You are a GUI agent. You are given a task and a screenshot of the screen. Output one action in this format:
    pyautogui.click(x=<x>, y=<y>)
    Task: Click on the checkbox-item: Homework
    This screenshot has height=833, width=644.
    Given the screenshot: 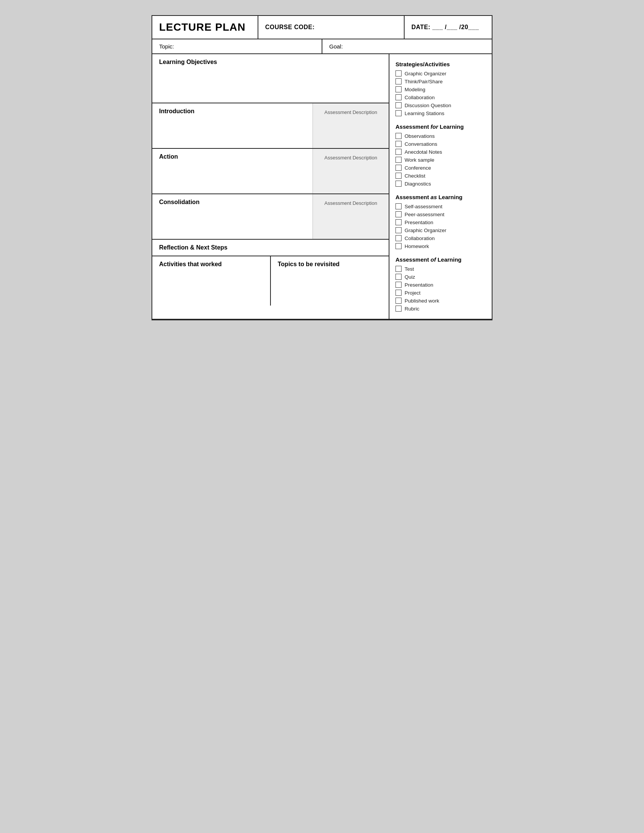 What is the action you would take?
    pyautogui.click(x=441, y=246)
    